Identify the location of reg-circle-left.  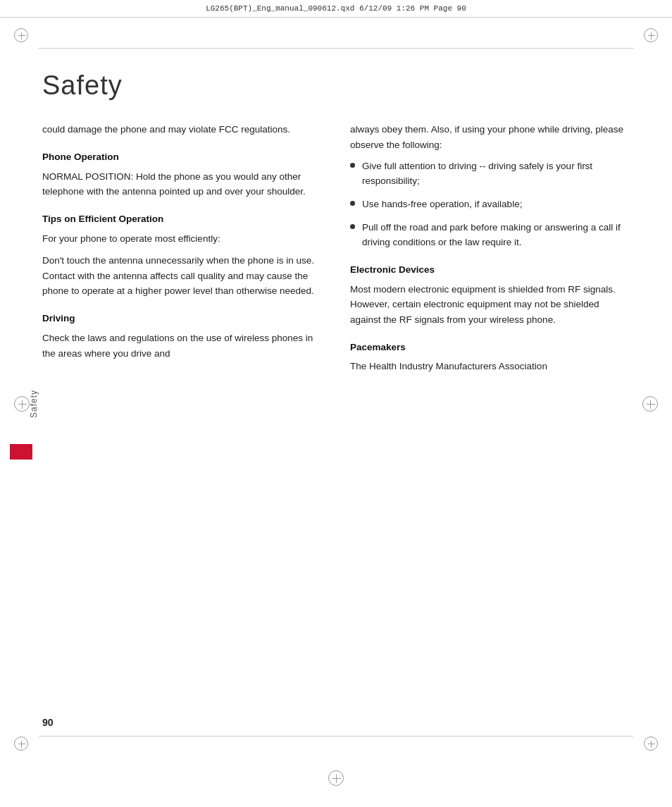
(22, 404).